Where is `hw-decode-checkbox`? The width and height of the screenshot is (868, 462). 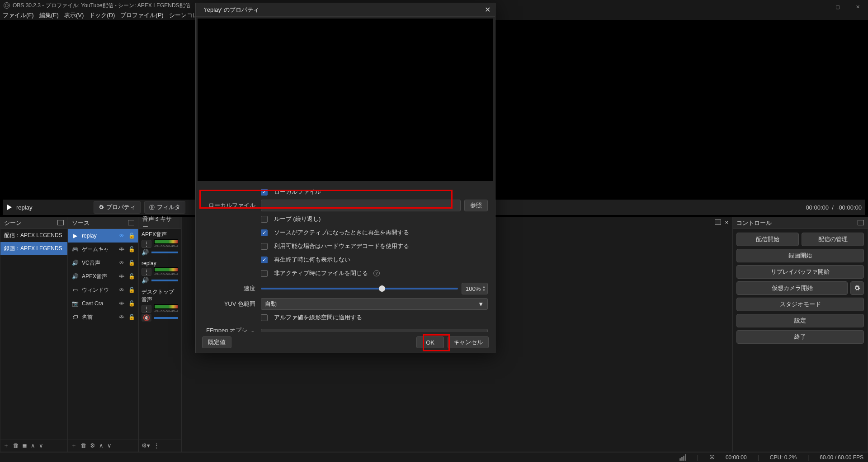
hw-decode-checkbox is located at coordinates (264, 247).